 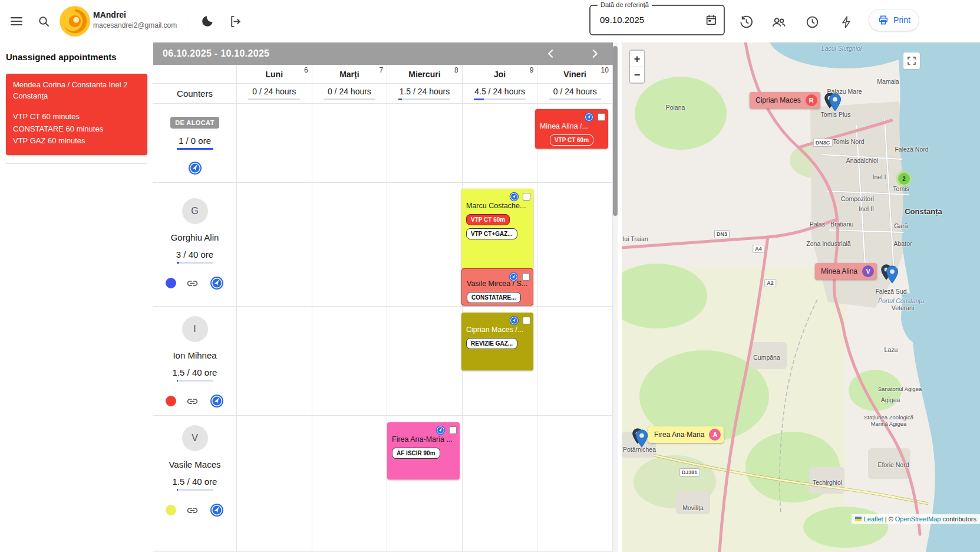 What do you see at coordinates (958, 519) in the screenshot?
I see `attribution-suffix: contributors` at bounding box center [958, 519].